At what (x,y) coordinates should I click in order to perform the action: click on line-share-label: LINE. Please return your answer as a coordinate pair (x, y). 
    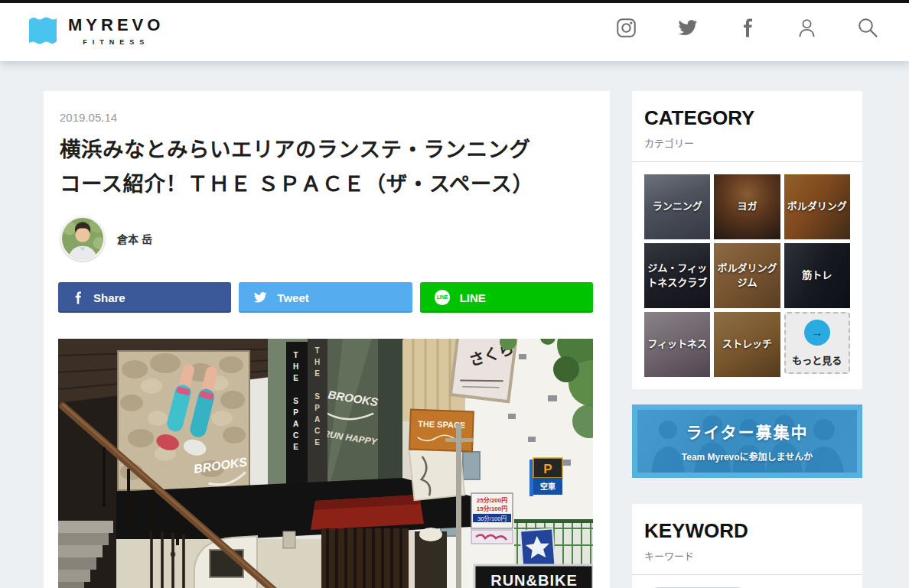
    Looking at the image, I should click on (473, 298).